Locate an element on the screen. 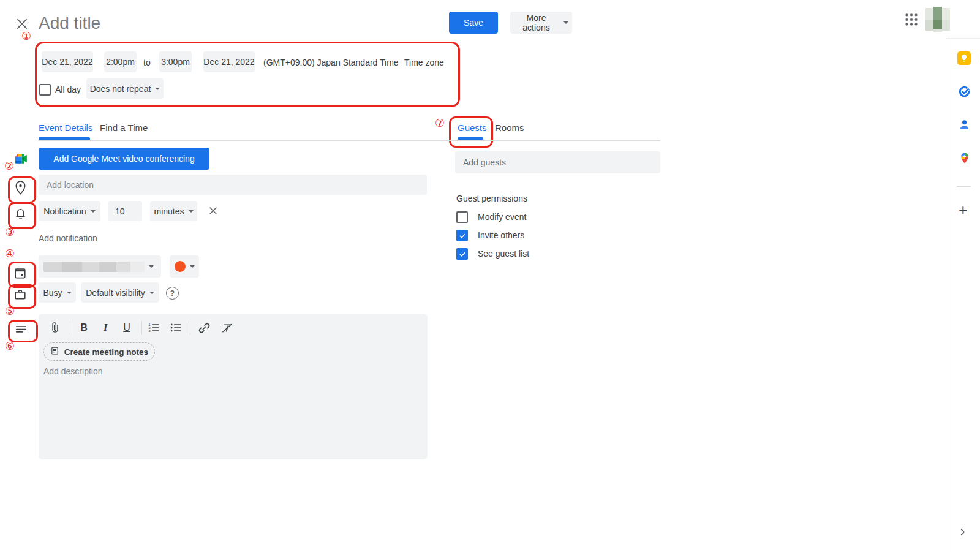  guests-tab-underline is located at coordinates (470, 138).